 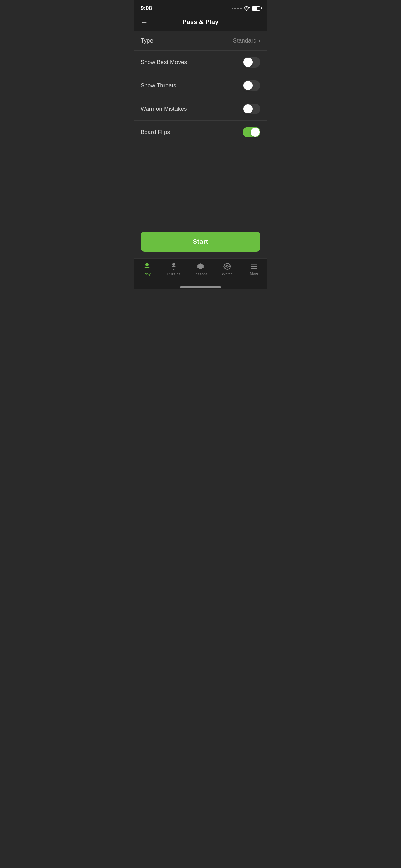 What do you see at coordinates (252, 62) in the screenshot?
I see `show-best-moves-toggle` at bounding box center [252, 62].